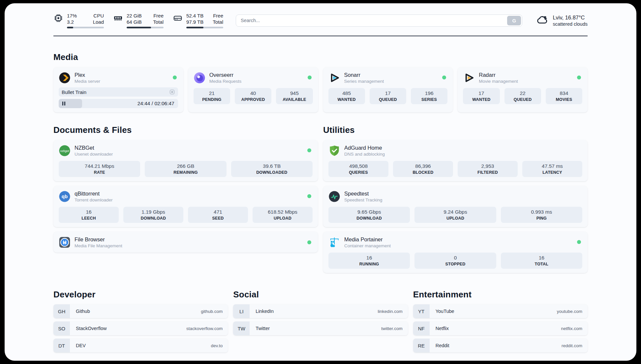 Image resolution: width=641 pixels, height=364 pixels. Describe the element at coordinates (185, 169) in the screenshot. I see `stat-remaining: 266 GB REMAINING` at that location.